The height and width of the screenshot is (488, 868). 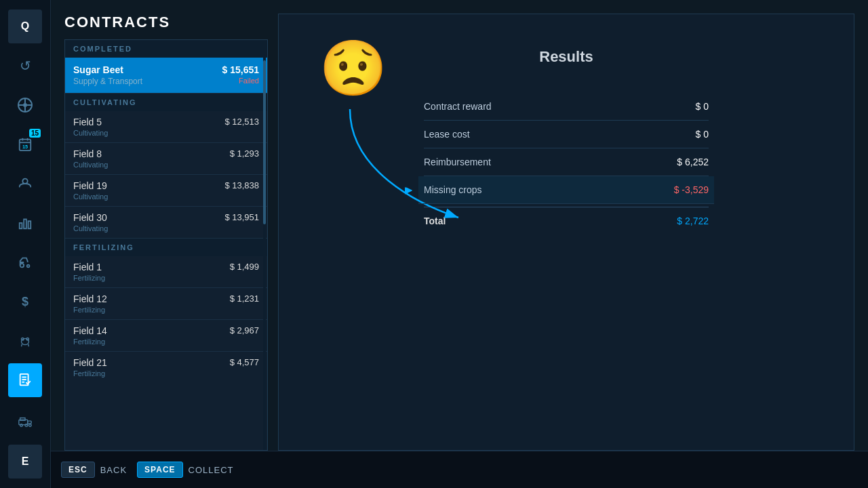 What do you see at coordinates (566, 190) in the screenshot?
I see `results-row-missing-crops: ▶ Missing crops $ -3,529` at bounding box center [566, 190].